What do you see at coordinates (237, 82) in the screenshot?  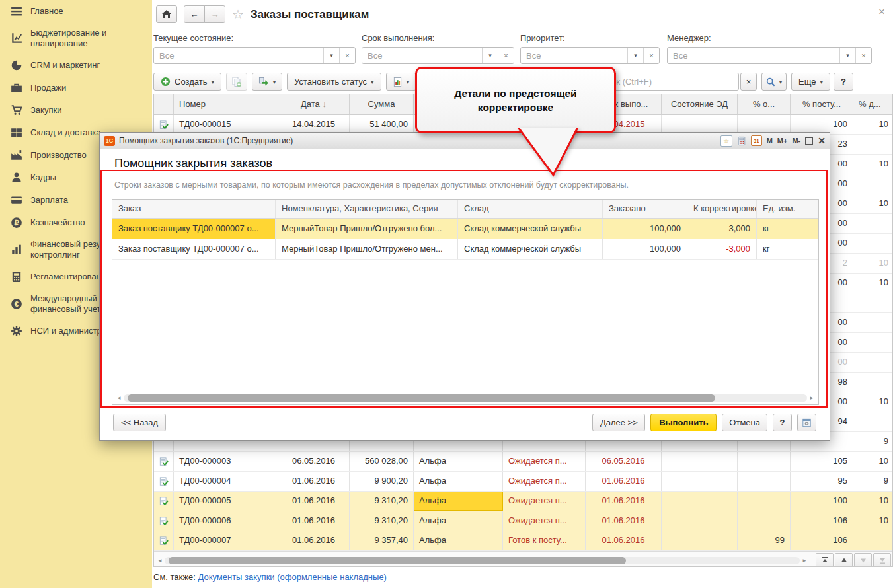 I see `copy-button` at bounding box center [237, 82].